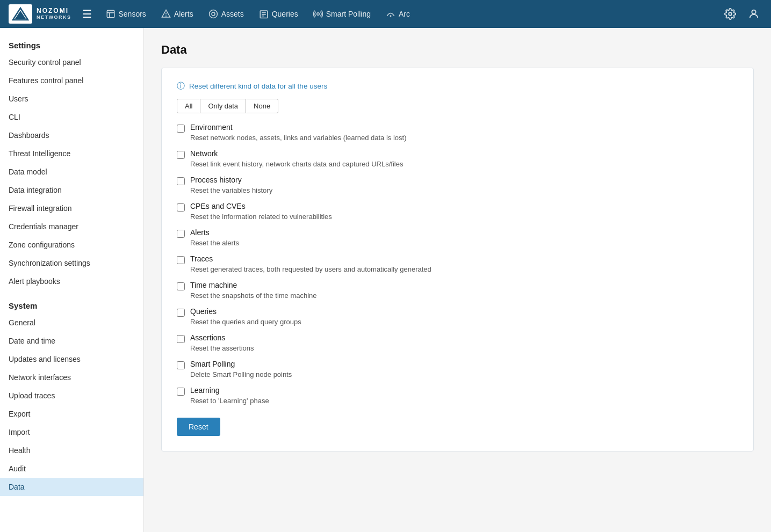 The image size is (771, 532). Describe the element at coordinates (458, 159) in the screenshot. I see `check-item-network: Network Reset link event history, networ…` at that location.